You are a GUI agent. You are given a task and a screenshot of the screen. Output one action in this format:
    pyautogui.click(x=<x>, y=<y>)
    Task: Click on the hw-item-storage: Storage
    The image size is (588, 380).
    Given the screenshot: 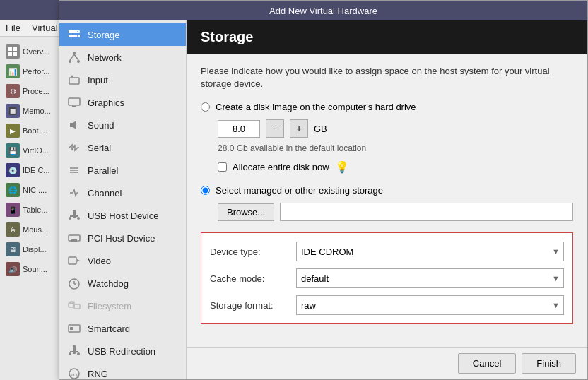 What is the action you would take?
    pyautogui.click(x=123, y=35)
    